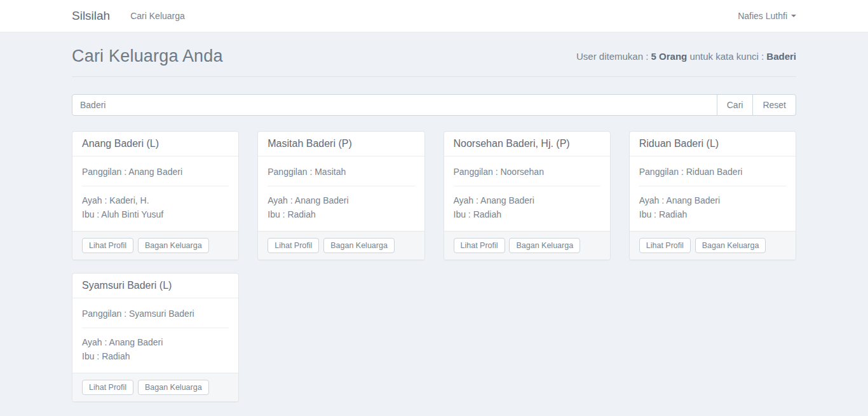 This screenshot has width=868, height=416. I want to click on person-card-body: Panggilan : Riduan Baderi Ayah : Anang B…, so click(713, 193).